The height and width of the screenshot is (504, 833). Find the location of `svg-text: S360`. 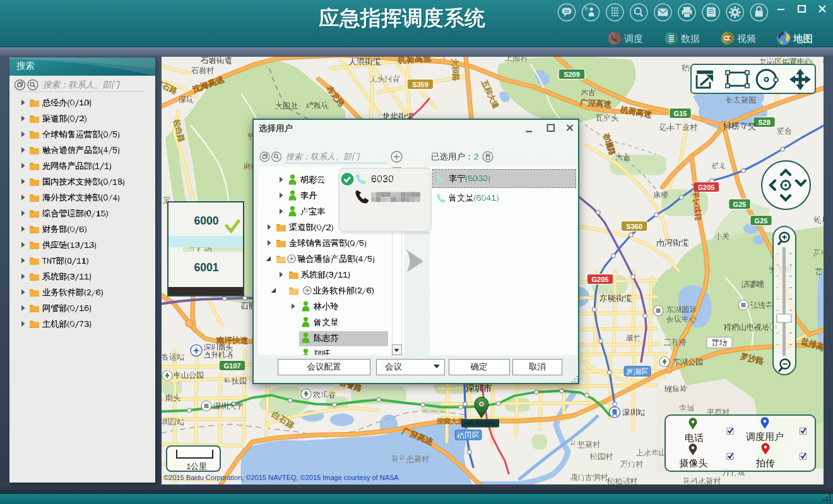

svg-text: S360 is located at coordinates (634, 226).